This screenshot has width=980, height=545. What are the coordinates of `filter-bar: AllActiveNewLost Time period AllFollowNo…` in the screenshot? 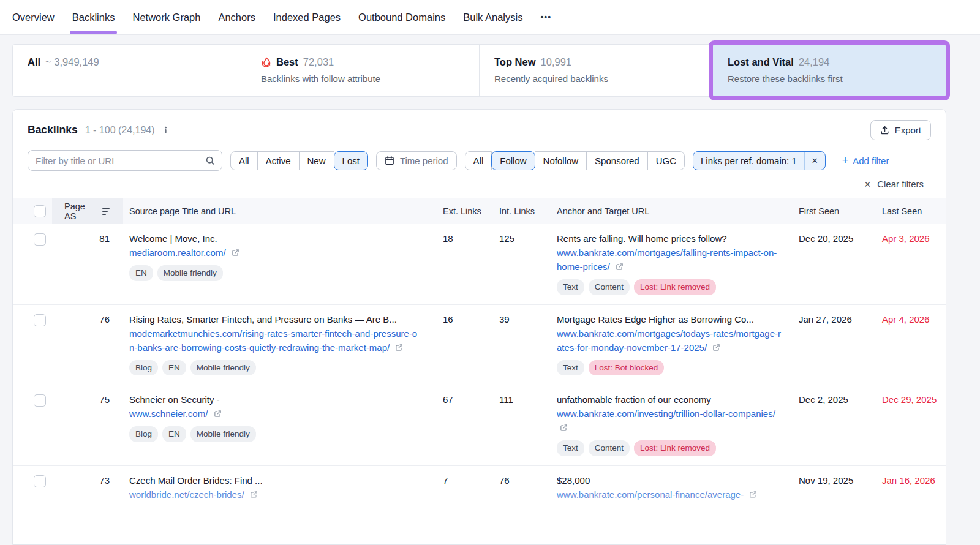 It's located at (479, 157).